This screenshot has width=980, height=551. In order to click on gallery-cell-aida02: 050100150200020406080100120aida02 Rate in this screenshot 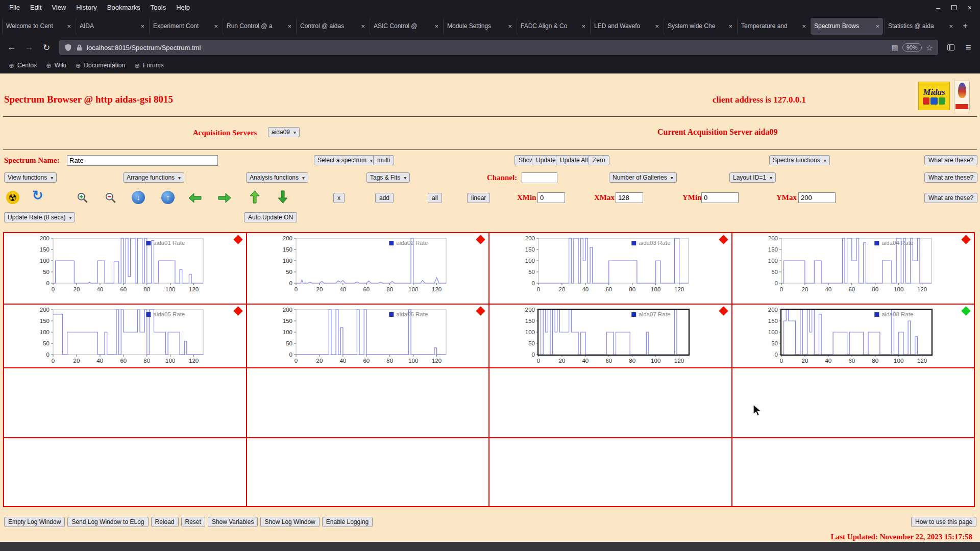, I will do `click(368, 268)`.